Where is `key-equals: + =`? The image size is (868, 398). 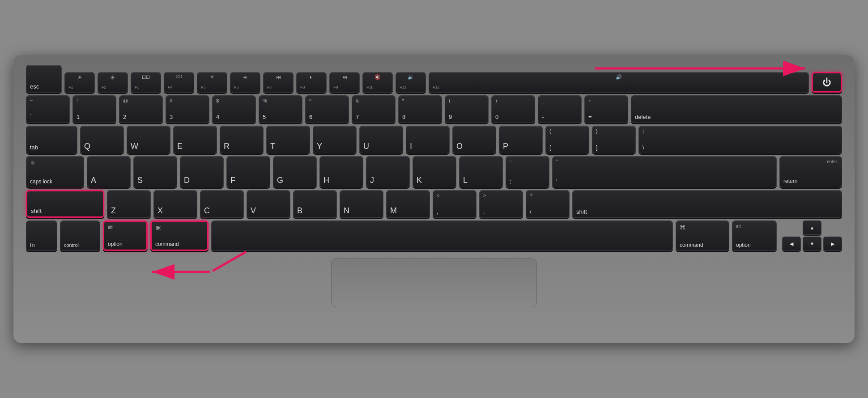
key-equals: + = is located at coordinates (606, 109).